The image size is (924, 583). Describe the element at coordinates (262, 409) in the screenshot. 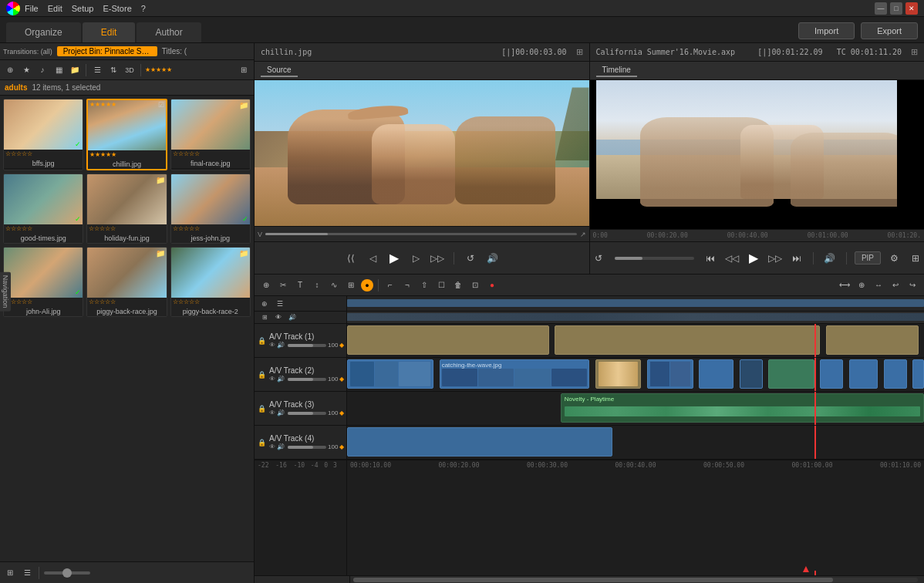

I see `track3-lock-icon: 🔒` at that location.